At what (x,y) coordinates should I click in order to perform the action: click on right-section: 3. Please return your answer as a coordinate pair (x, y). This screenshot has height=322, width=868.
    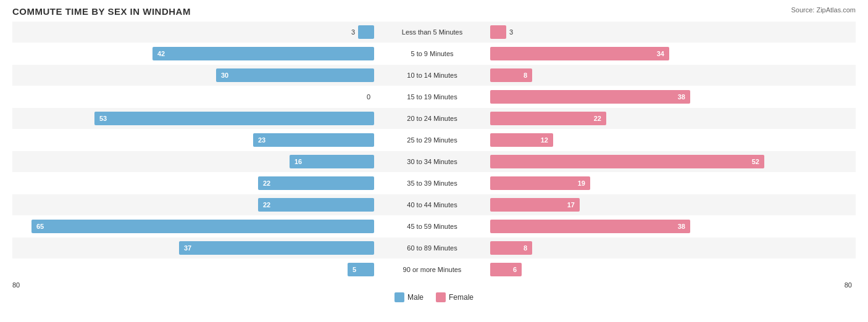
    Looking at the image, I should click on (670, 32).